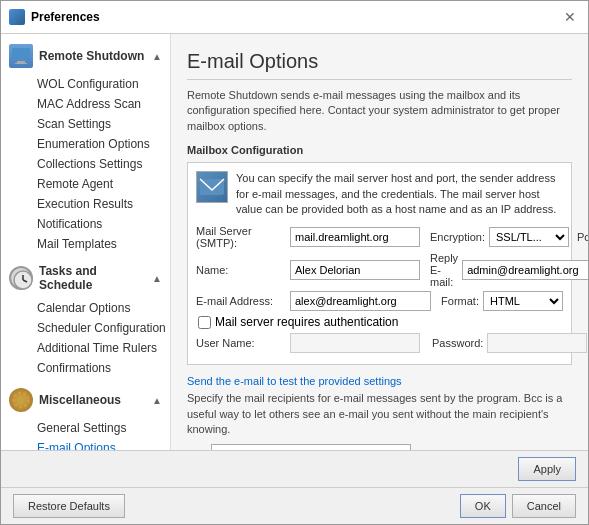 This screenshot has width=589, height=525. Describe the element at coordinates (544, 506) in the screenshot. I see `cancel-button: Cancel` at that location.